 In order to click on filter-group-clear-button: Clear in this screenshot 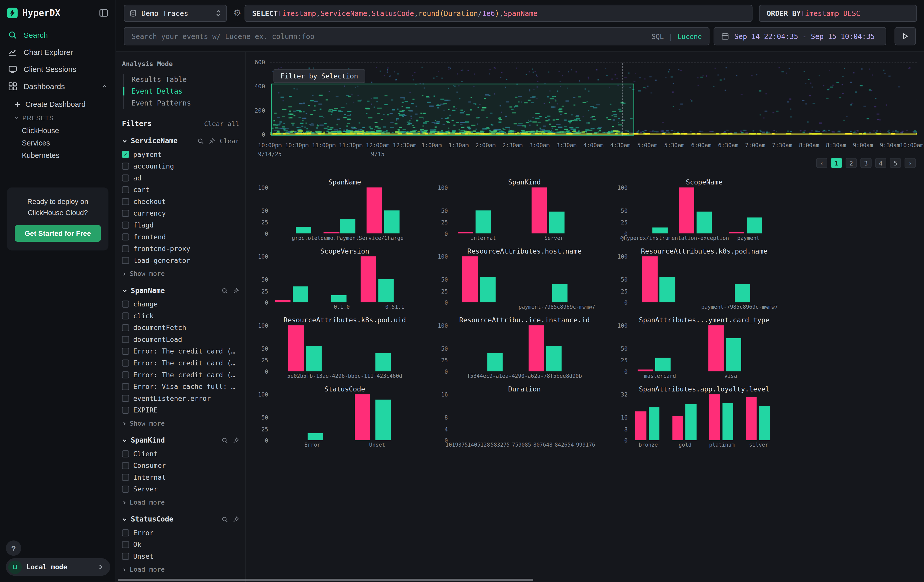, I will do `click(229, 141)`.